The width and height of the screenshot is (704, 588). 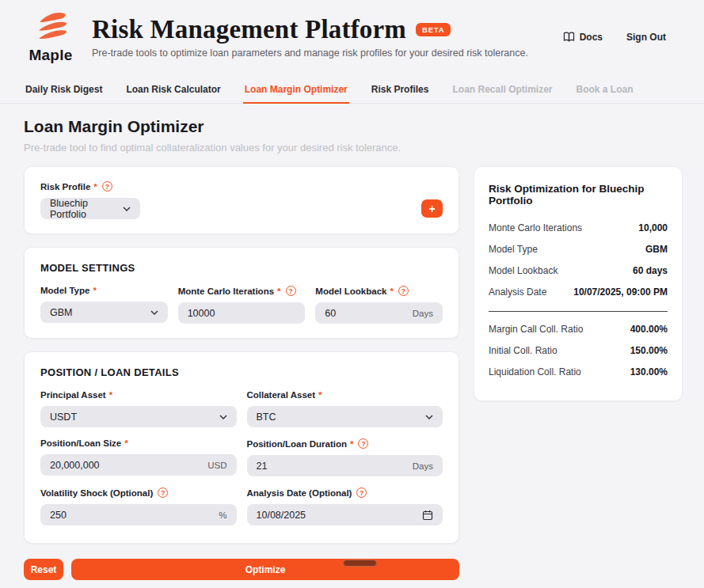 What do you see at coordinates (214, 465) in the screenshot?
I see `usd-suffix: USD` at bounding box center [214, 465].